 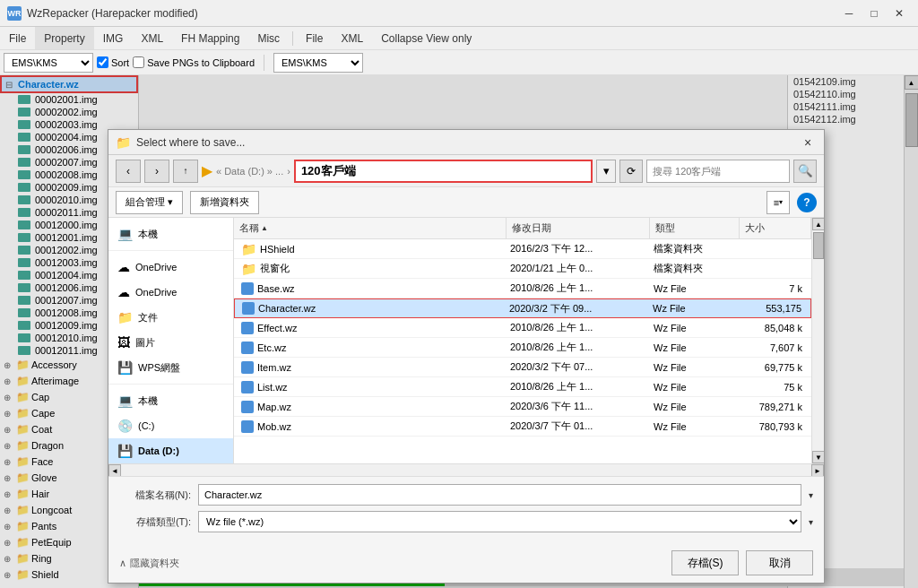 What do you see at coordinates (113, 38) in the screenshot?
I see `menu-img: IMG` at bounding box center [113, 38].